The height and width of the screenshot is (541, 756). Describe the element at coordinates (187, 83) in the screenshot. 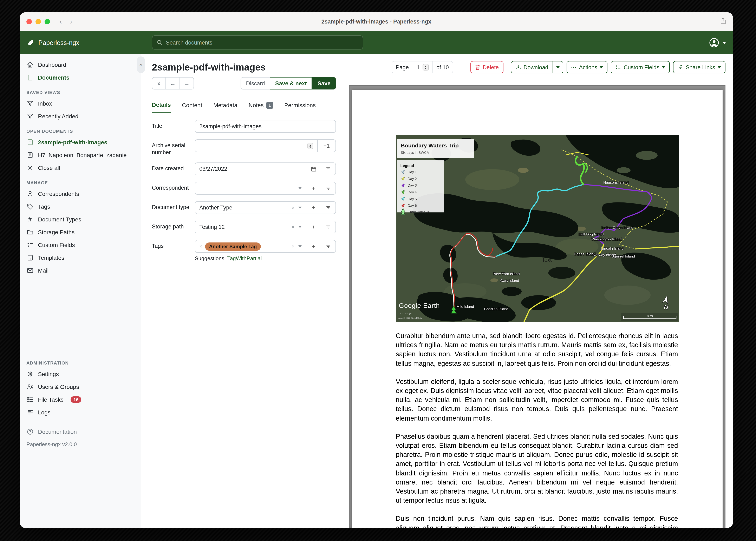

I see `next-document-button: →` at that location.